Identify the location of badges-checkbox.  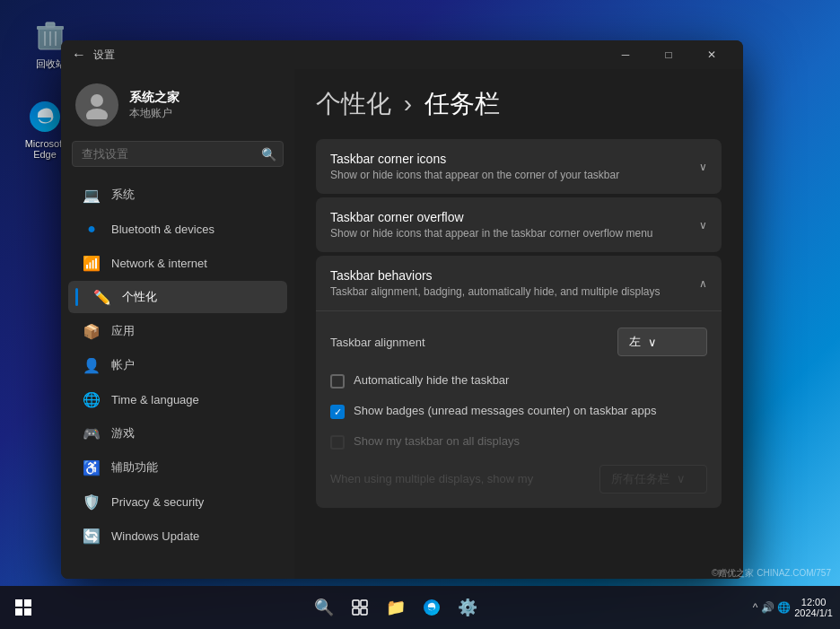
(337, 412).